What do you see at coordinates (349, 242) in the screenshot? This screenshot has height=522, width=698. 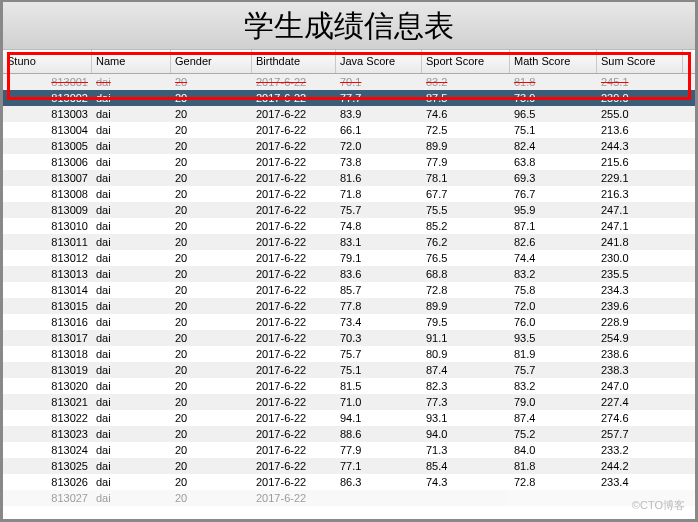 I see `table-row: 813011dai202017-6-2283.176.282.6241.8` at bounding box center [349, 242].